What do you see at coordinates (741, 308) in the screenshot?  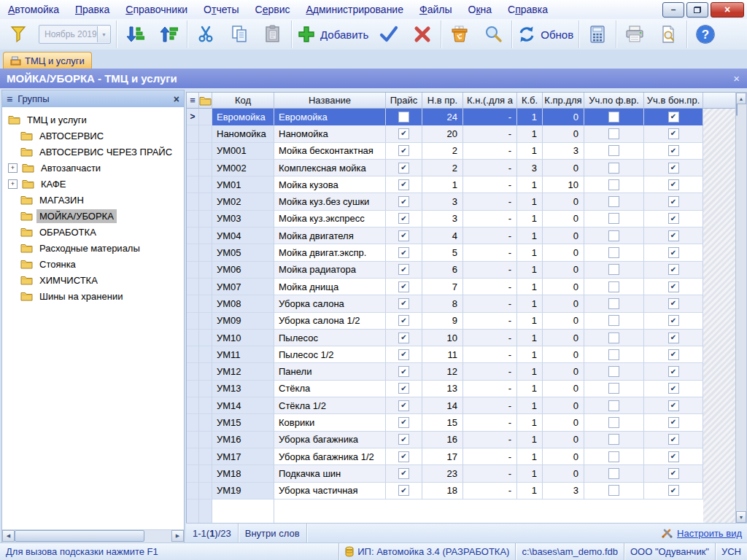 I see `grid-vscrollbar: ▲ ▼` at bounding box center [741, 308].